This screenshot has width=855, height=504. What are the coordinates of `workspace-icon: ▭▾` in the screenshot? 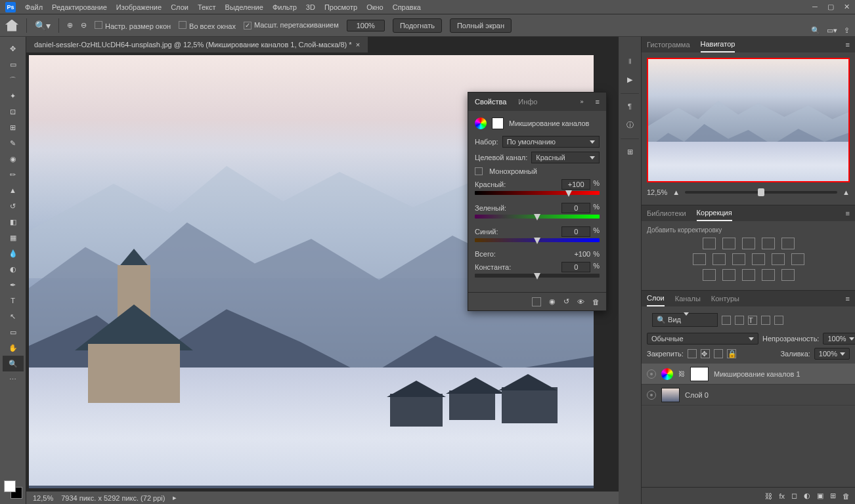 It's located at (832, 30).